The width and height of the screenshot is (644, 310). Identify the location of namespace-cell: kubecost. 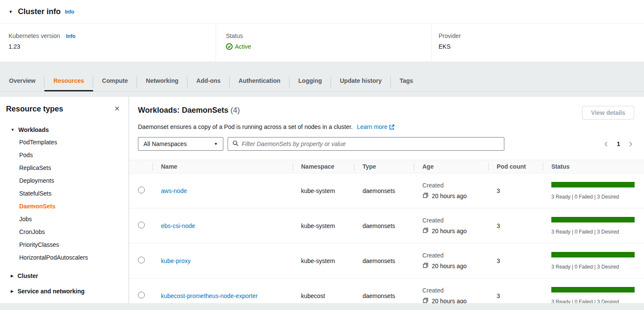
(323, 291).